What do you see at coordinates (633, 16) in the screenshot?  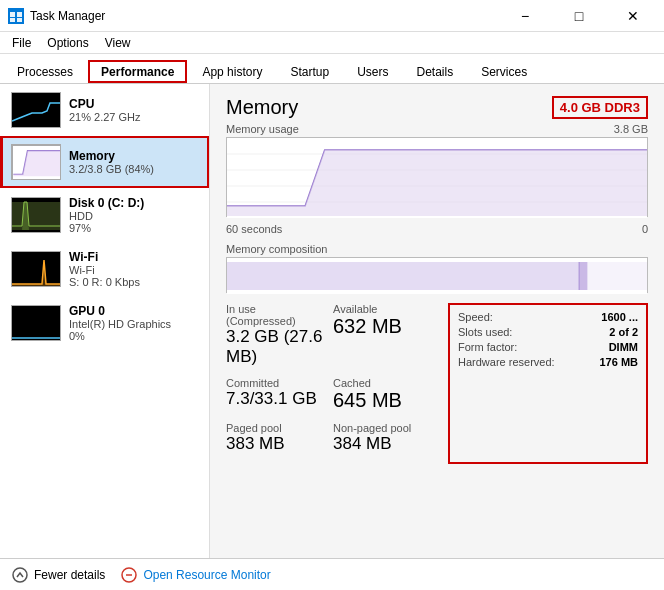 I see `close-button: ✕` at bounding box center [633, 16].